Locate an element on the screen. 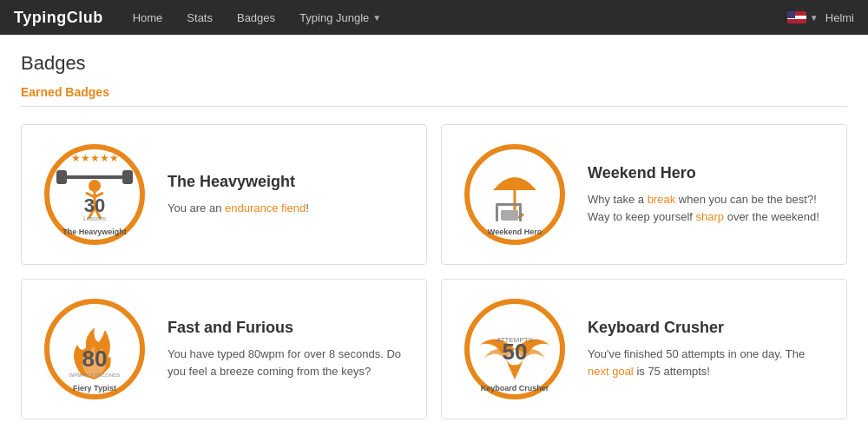 The width and height of the screenshot is (868, 442). earned-badges-label: Earned Badges is located at coordinates (434, 92).